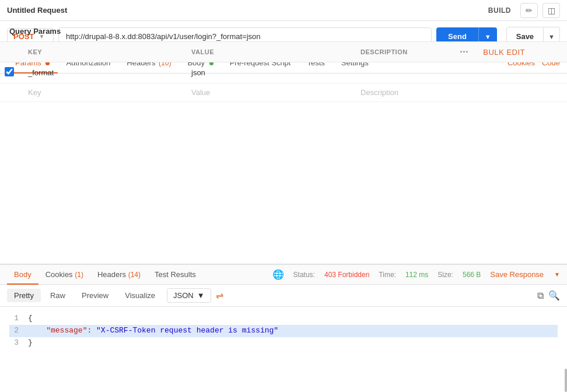  What do you see at coordinates (140, 295) in the screenshot?
I see `format-tab-visualize: Visualize` at bounding box center [140, 295].